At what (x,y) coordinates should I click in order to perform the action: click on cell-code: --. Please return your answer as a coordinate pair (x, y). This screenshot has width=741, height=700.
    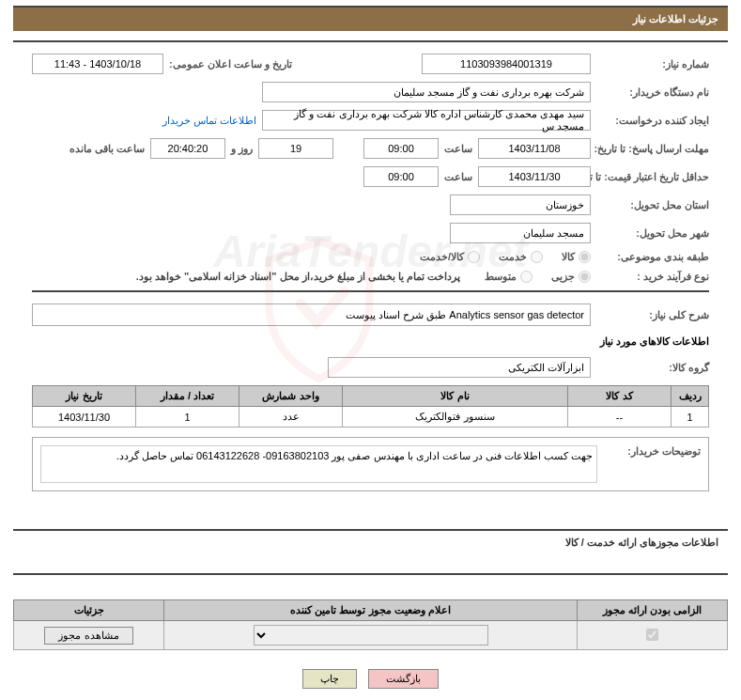
    Looking at the image, I should click on (620, 417).